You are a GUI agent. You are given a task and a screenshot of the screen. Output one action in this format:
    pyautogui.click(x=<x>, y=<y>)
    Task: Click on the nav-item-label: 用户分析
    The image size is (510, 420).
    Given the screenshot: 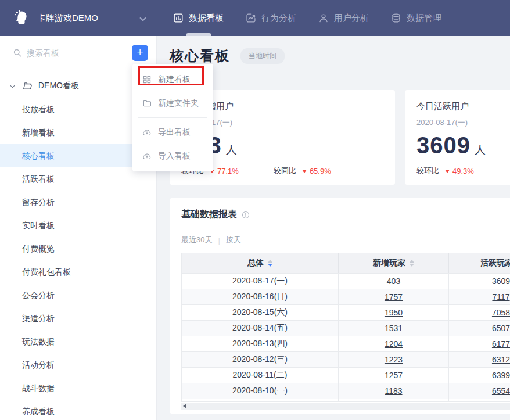 What is the action you would take?
    pyautogui.click(x=351, y=19)
    